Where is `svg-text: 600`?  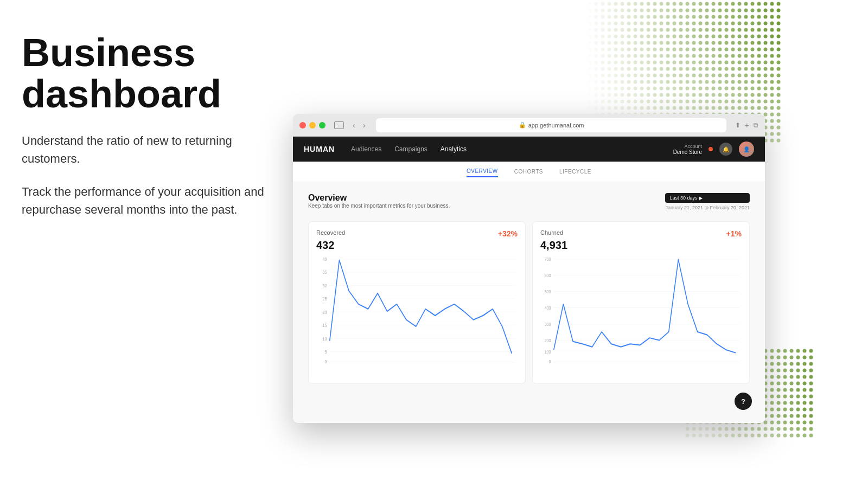
svg-text: 600 is located at coordinates (548, 275).